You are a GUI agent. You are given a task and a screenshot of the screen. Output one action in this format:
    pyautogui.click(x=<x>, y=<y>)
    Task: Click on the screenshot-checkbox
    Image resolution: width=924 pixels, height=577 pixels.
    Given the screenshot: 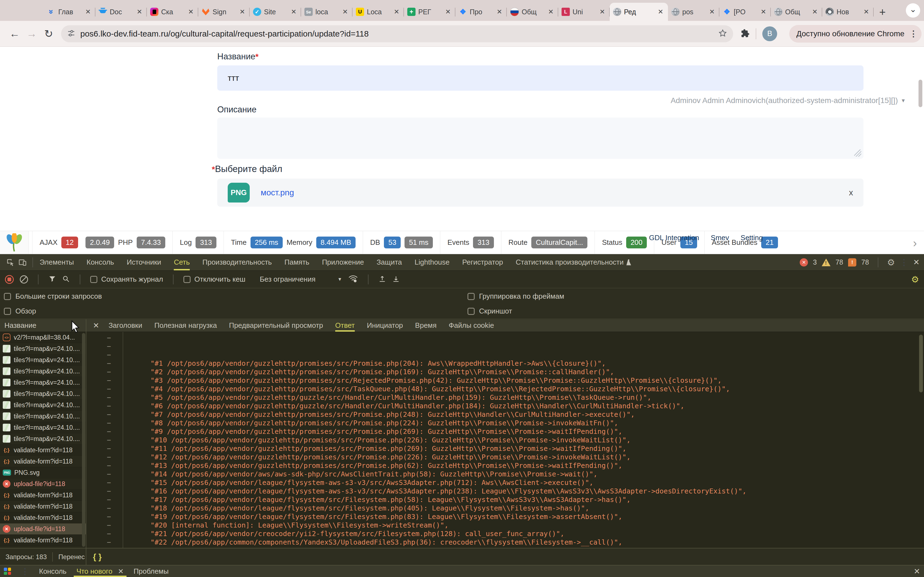 What is the action you would take?
    pyautogui.click(x=471, y=311)
    